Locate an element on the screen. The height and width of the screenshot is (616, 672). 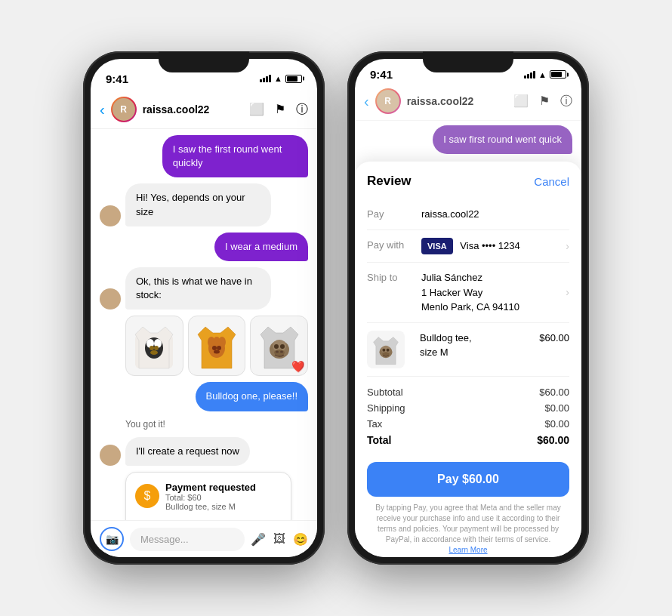
golden-svg is located at coordinates (217, 346).